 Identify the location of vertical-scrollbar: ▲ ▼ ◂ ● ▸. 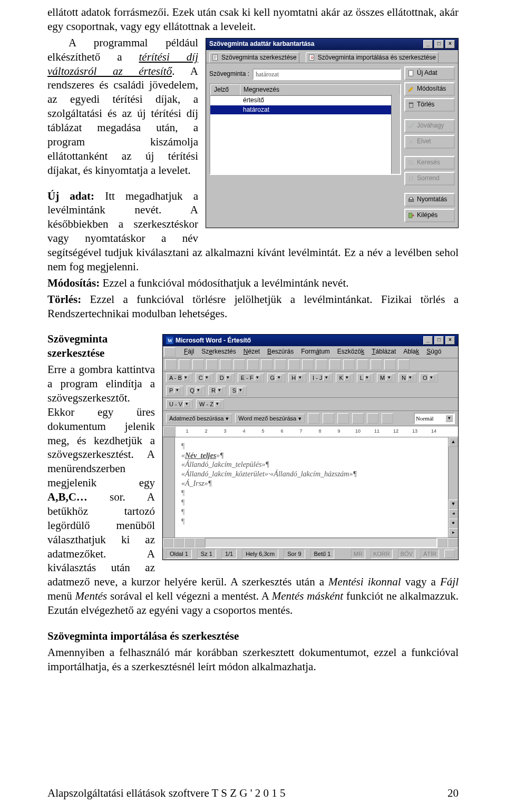
(453, 487).